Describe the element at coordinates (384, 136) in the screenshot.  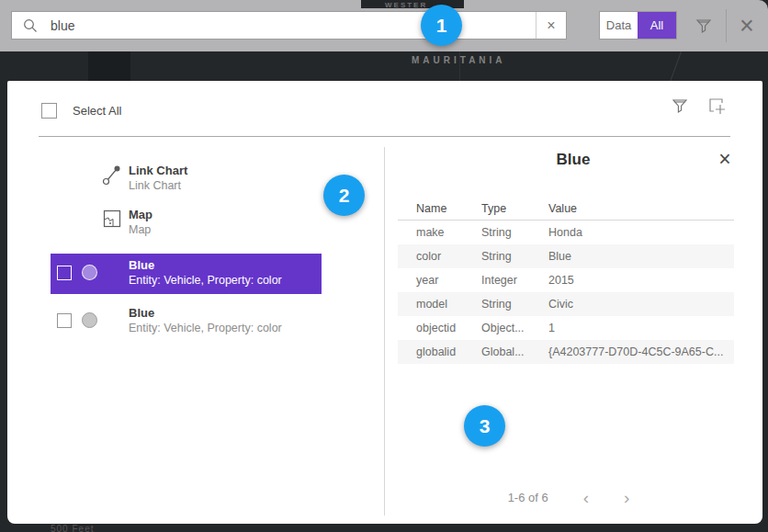
I see `panel-divider` at that location.